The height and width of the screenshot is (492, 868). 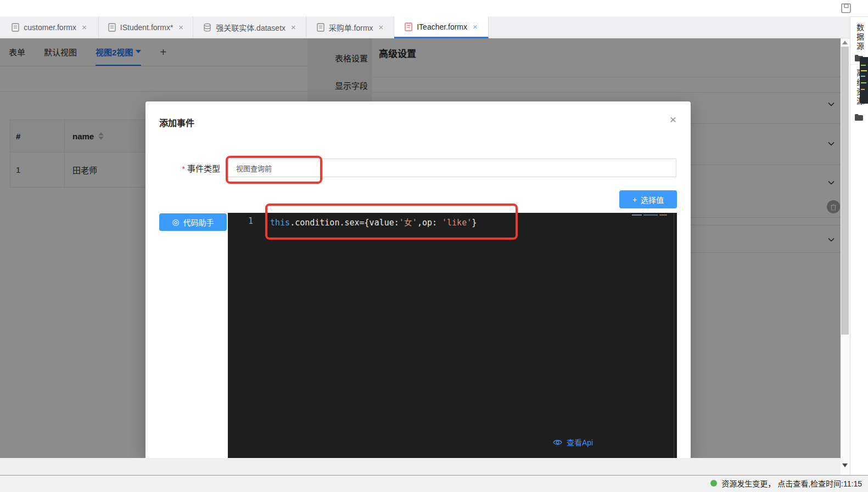 I want to click on minimap-divider, so click(x=674, y=336).